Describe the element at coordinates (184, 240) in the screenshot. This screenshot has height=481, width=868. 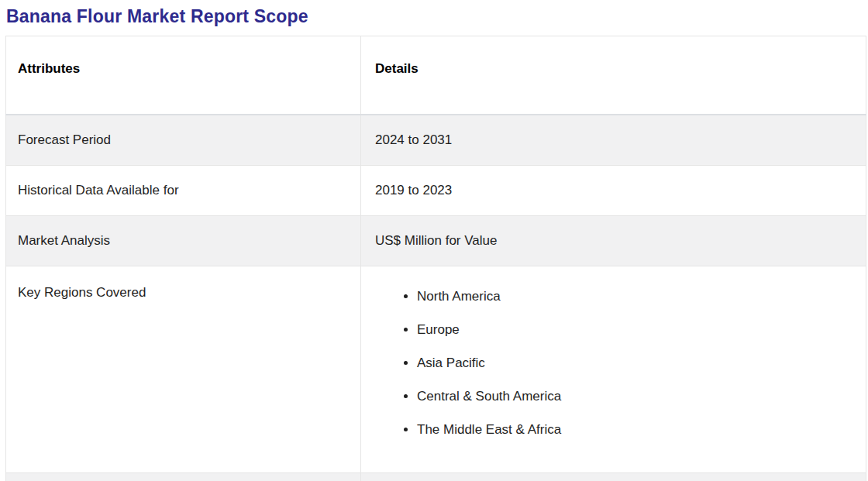
I see `attribute-cell: Market Analysis` at that location.